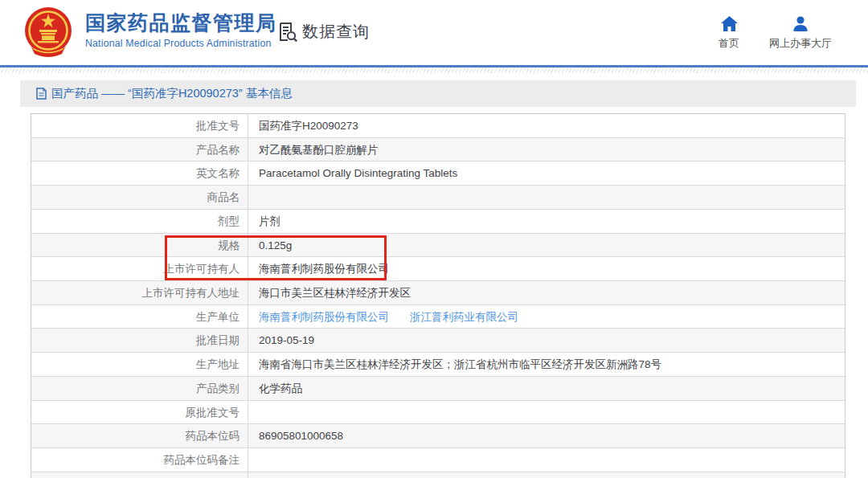  I want to click on table-row: 药品本位码 86905801000658, so click(438, 436).